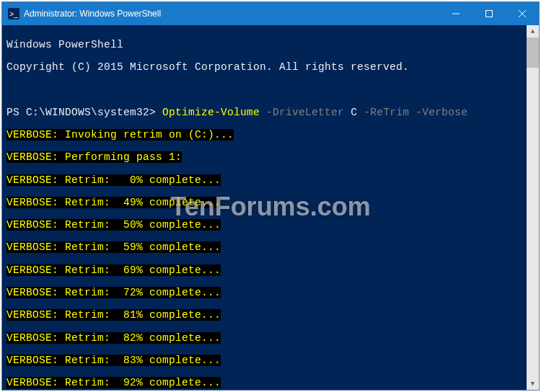  I want to click on verbose-line: VERBOSE: Invoking retrim on (C:)..., so click(120, 135).